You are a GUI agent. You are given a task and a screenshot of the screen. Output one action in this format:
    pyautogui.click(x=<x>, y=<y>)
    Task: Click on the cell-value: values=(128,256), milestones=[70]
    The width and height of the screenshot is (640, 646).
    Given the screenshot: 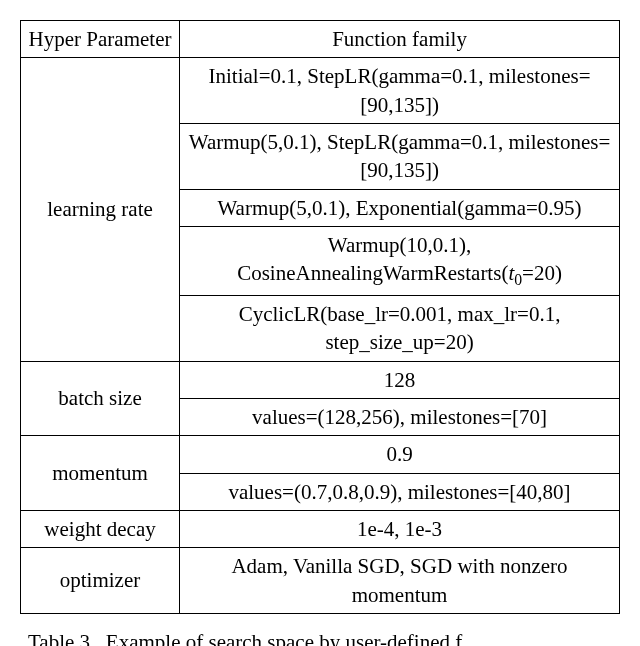 What is the action you would take?
    pyautogui.click(x=400, y=416)
    